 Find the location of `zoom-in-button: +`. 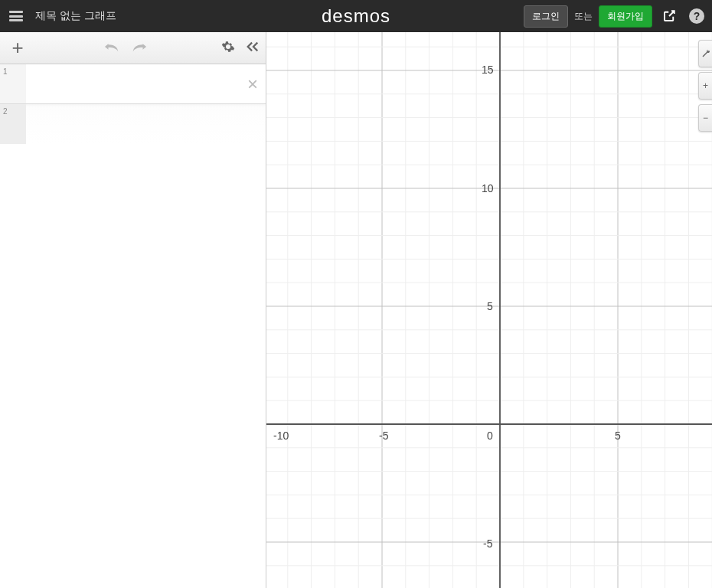

zoom-in-button: + is located at coordinates (705, 86).